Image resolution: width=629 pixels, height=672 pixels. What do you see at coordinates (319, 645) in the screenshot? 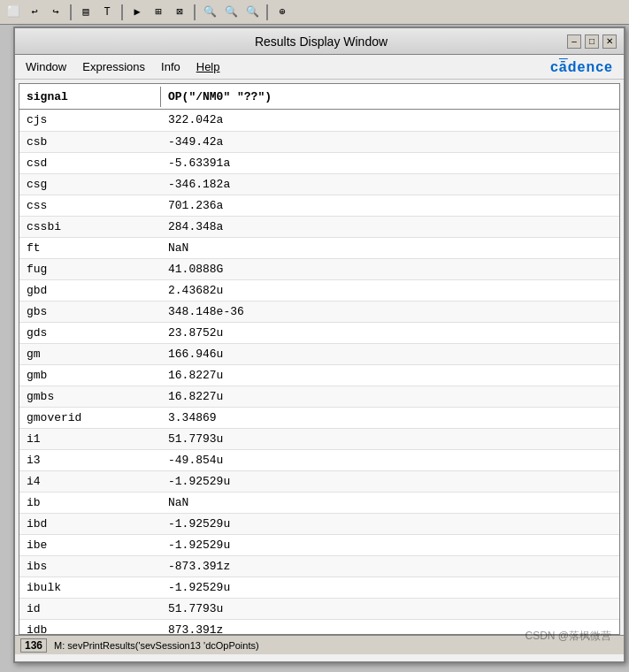
I see `status-bar: 136 M: sevPrintResults('sevSession13 'dc…` at bounding box center [319, 645].